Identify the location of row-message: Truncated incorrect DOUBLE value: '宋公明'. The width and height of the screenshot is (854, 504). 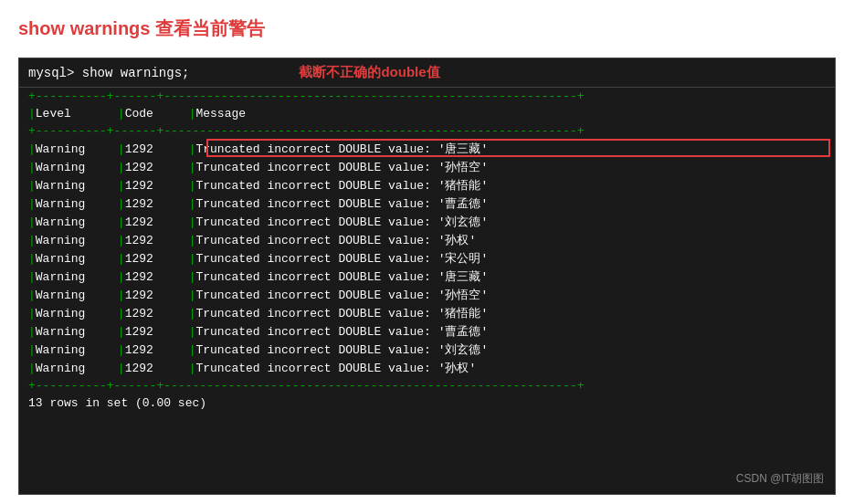
(511, 258).